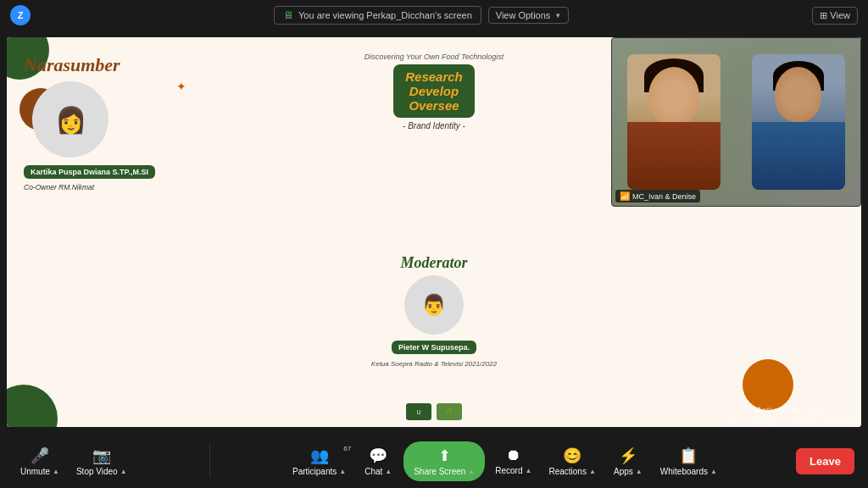 Image resolution: width=868 pixels, height=488 pixels. I want to click on activate-windows-line1: Activate Windows, so click(793, 410).